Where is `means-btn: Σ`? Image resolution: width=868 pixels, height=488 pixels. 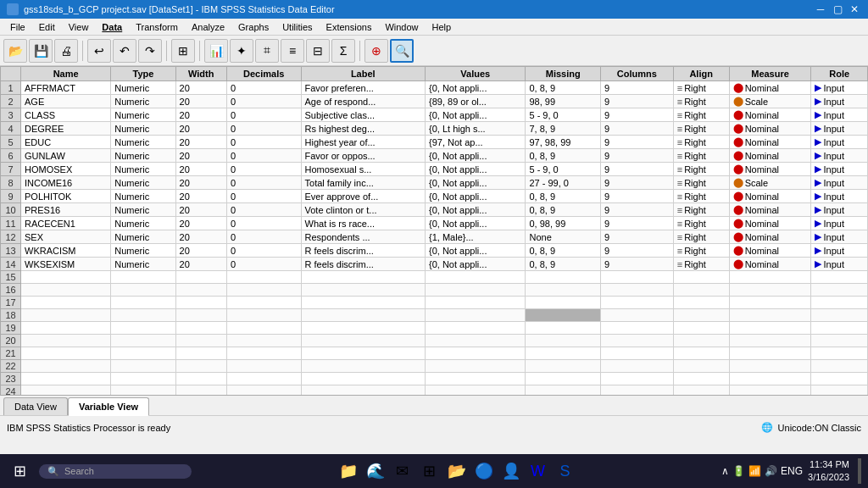
means-btn: Σ is located at coordinates (343, 51).